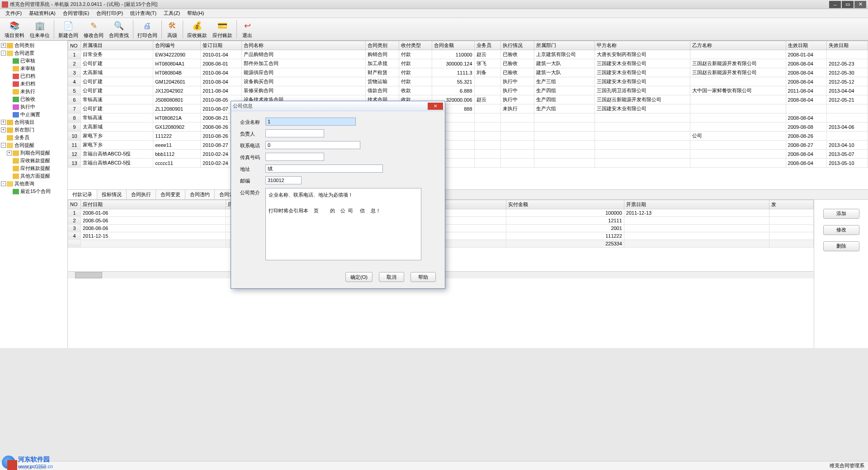 The height and width of the screenshot is (470, 868). Describe the element at coordinates (324, 169) in the screenshot. I see `address-input` at that location.